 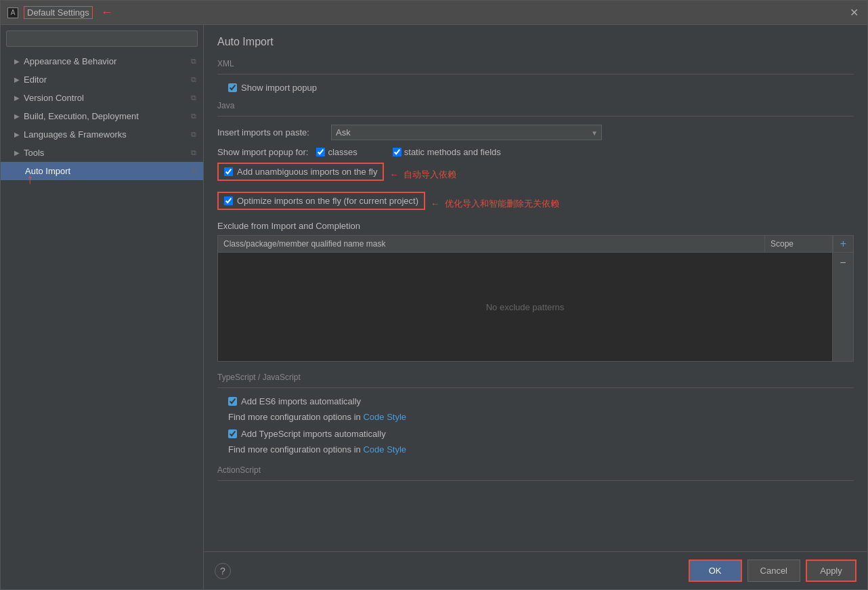 What do you see at coordinates (536, 64) in the screenshot?
I see `xml-section-label: XML` at bounding box center [536, 64].